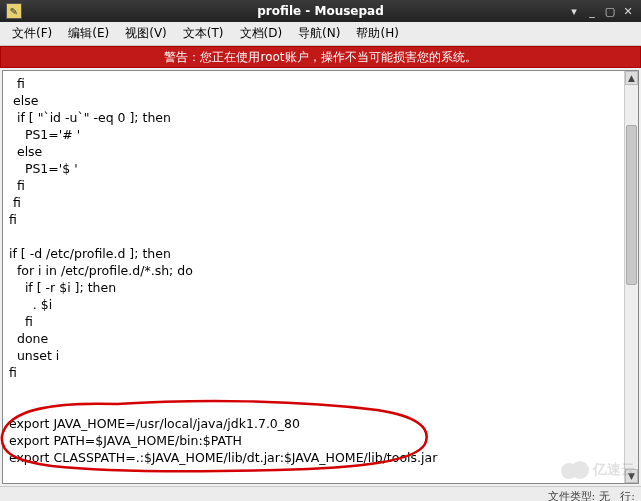  What do you see at coordinates (262, 33) in the screenshot?
I see `menu-document-label: 文档(D)` at bounding box center [262, 33].